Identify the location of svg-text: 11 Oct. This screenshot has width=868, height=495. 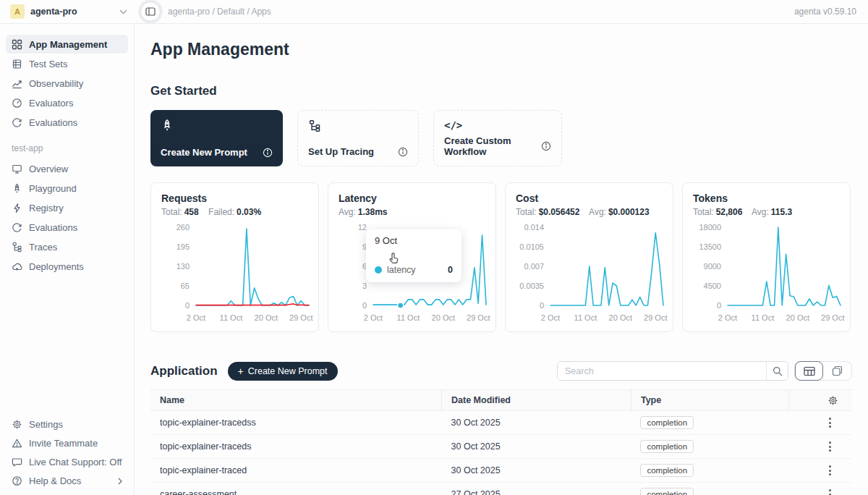
(586, 318).